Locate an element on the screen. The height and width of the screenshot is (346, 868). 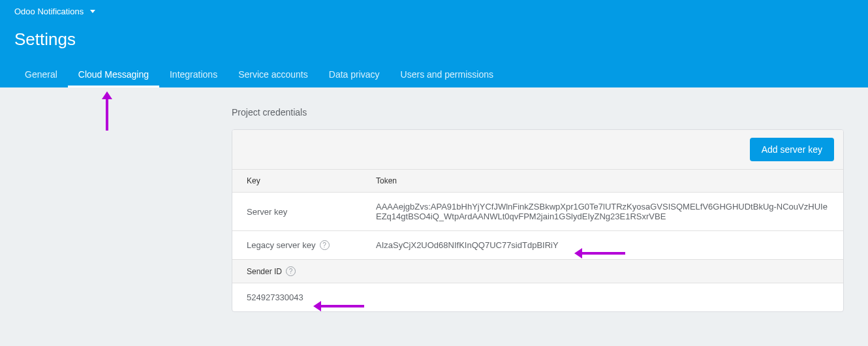
tabs-bar: General Cloud Messaging Integrations Ser… is located at coordinates (434, 74).